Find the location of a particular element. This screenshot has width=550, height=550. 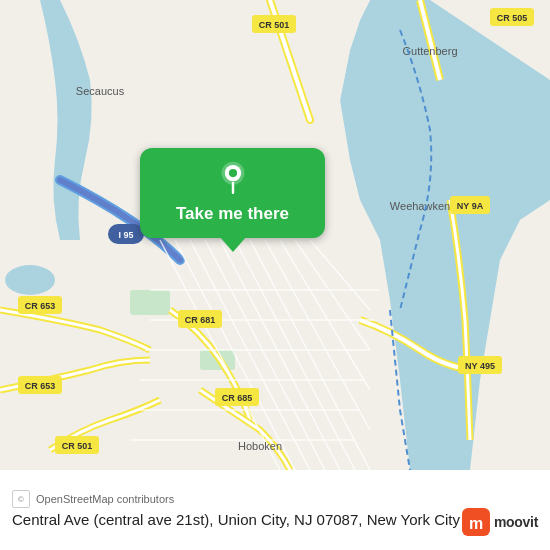

address-line2: New York City is located at coordinates (414, 520).